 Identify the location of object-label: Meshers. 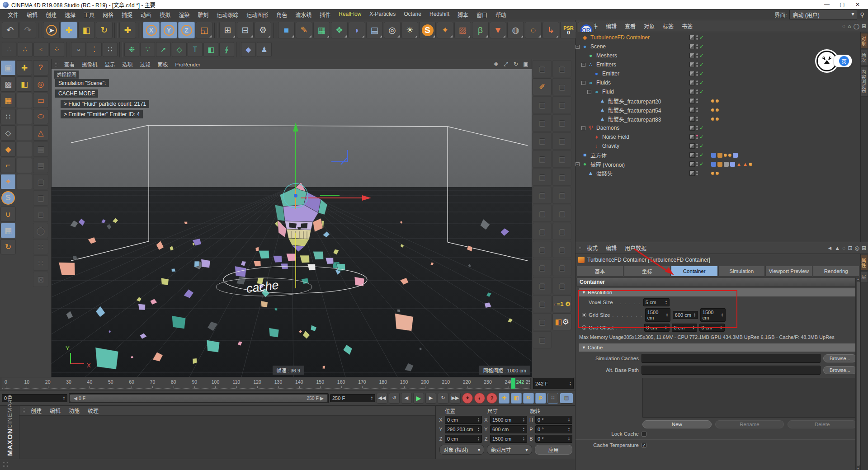
(607, 56).